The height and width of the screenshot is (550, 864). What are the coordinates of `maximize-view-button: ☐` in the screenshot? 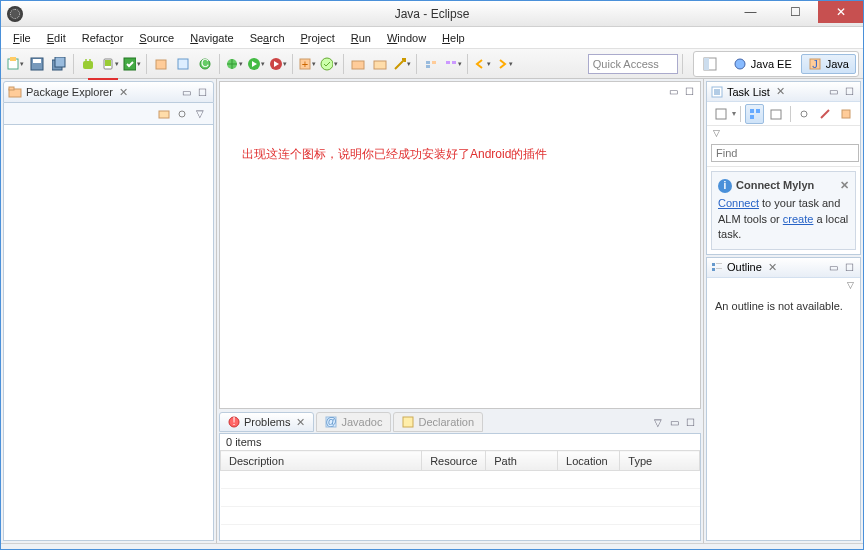 It's located at (202, 92).